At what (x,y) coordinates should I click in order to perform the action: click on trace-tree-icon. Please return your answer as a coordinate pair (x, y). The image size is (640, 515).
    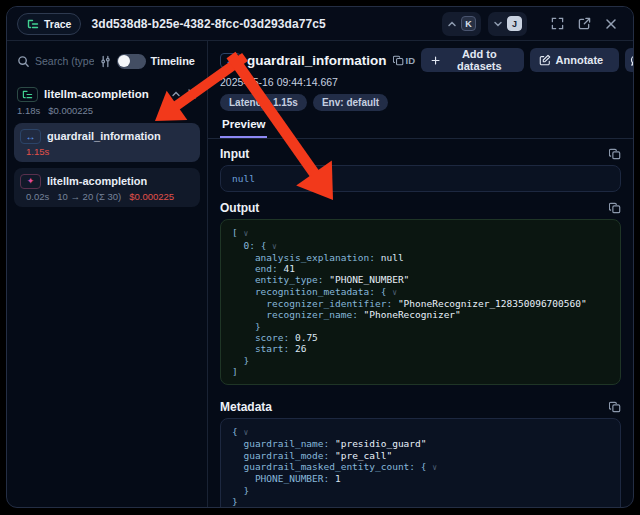
    Looking at the image, I should click on (33, 24).